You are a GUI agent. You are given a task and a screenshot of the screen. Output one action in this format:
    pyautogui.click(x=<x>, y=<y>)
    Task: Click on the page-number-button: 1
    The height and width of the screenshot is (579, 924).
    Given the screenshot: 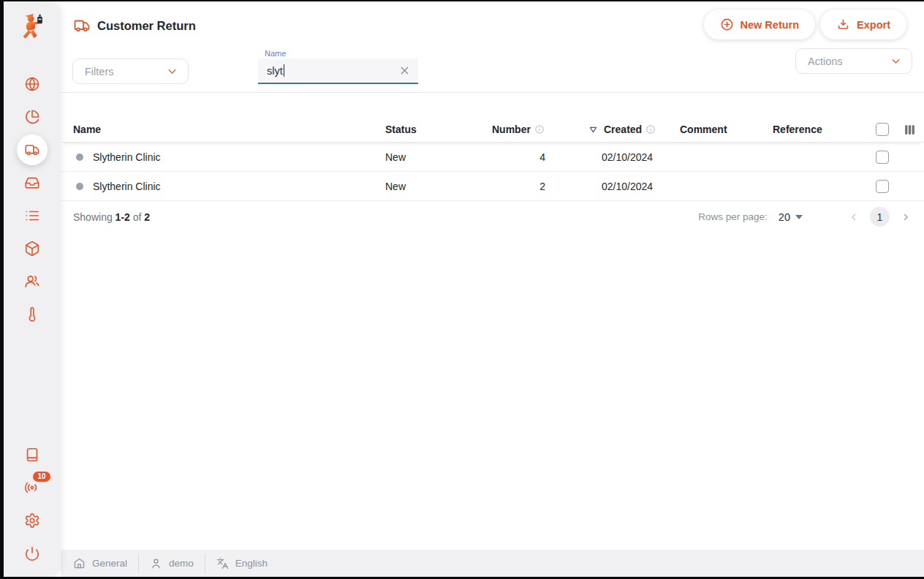 What is the action you would take?
    pyautogui.click(x=880, y=216)
    